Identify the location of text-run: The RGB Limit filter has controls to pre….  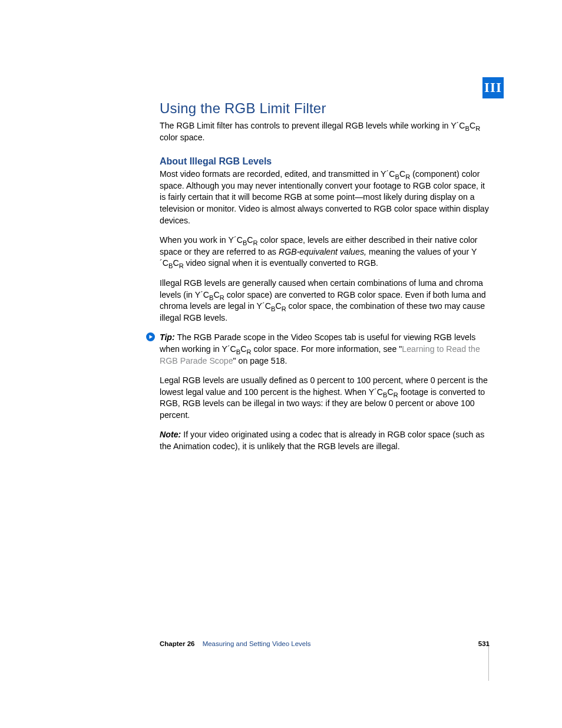
(312, 126).